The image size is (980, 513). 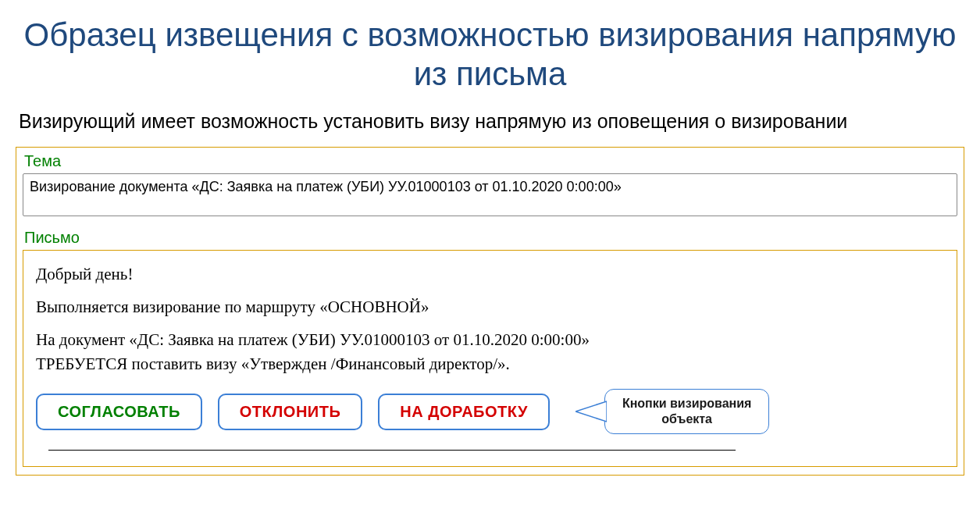 I want to click on rework-button: НА ДОРАБОТКУ, so click(x=464, y=412).